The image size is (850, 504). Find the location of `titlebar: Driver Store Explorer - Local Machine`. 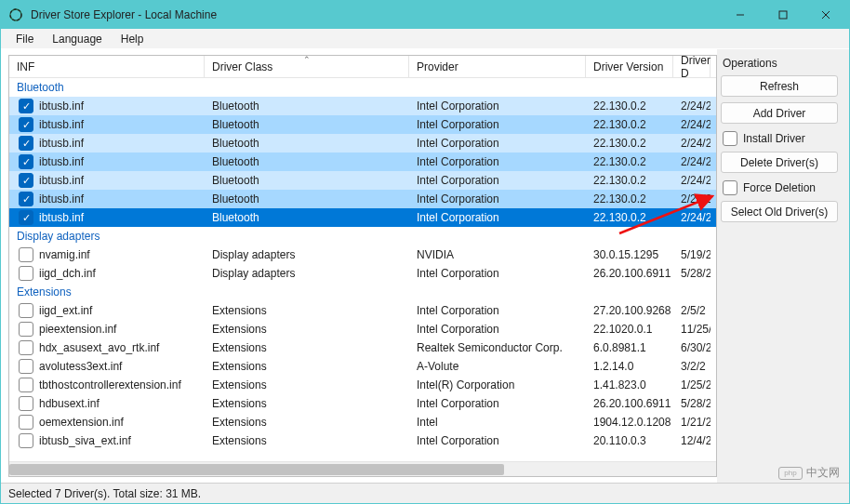

titlebar: Driver Store Explorer - Local Machine is located at coordinates (425, 15).